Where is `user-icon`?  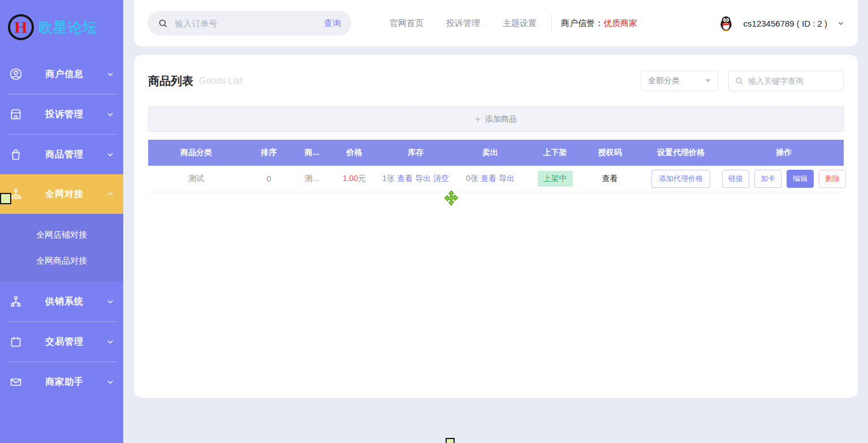
user-icon is located at coordinates (16, 74).